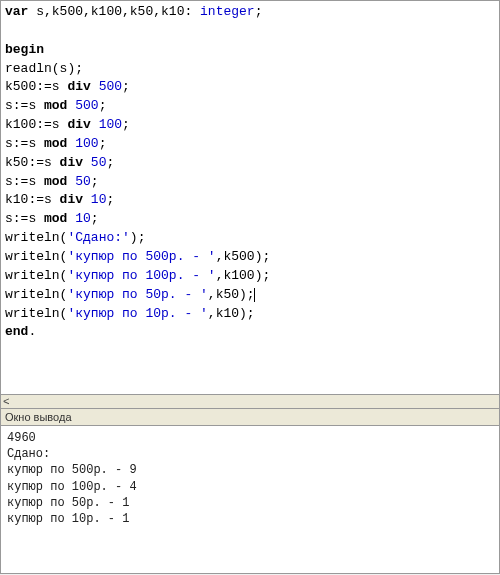 Image resolution: width=500 pixels, height=575 pixels. I want to click on code-line: readln(s);, so click(250, 70).